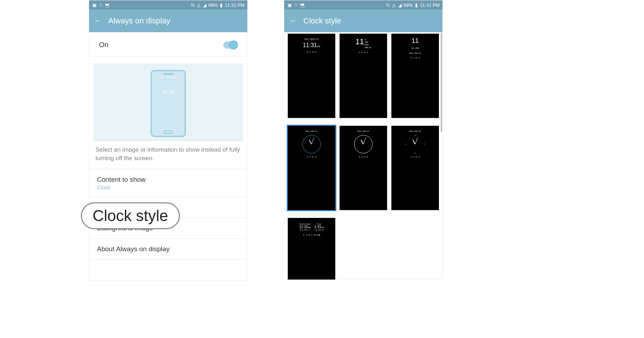 The height and width of the screenshot is (338, 644). What do you see at coordinates (319, 227) in the screenshot?
I see `time-2: 1:31AM` at bounding box center [319, 227].